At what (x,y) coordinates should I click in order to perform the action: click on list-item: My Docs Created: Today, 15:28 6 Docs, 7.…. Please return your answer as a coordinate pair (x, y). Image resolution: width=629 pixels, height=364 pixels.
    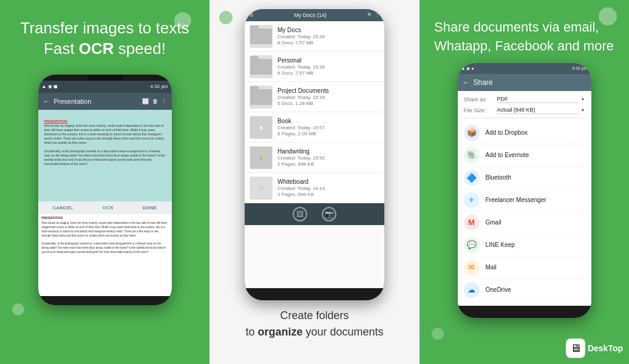
    Looking at the image, I should click on (314, 36).